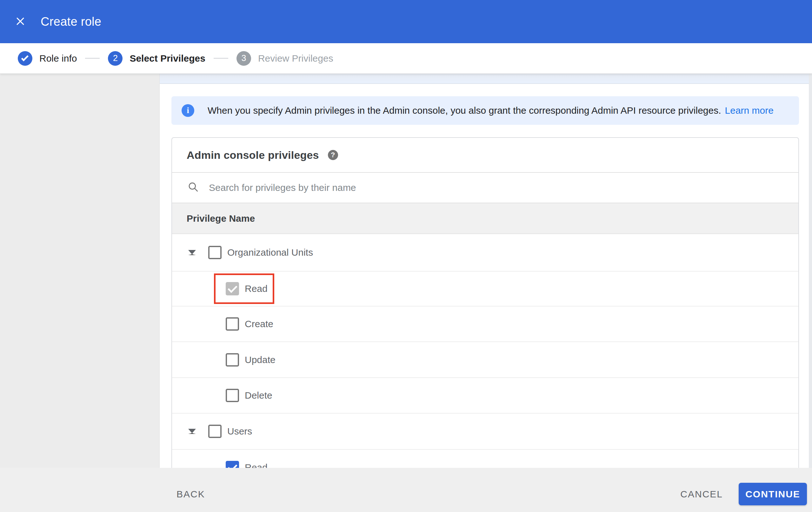  Describe the element at coordinates (701, 494) in the screenshot. I see `cancel-button: CANCEL` at that location.